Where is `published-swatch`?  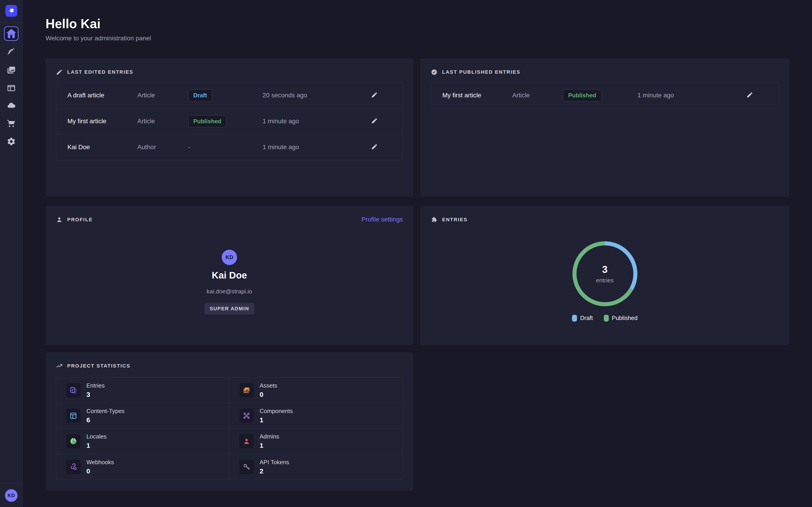
published-swatch is located at coordinates (606, 318).